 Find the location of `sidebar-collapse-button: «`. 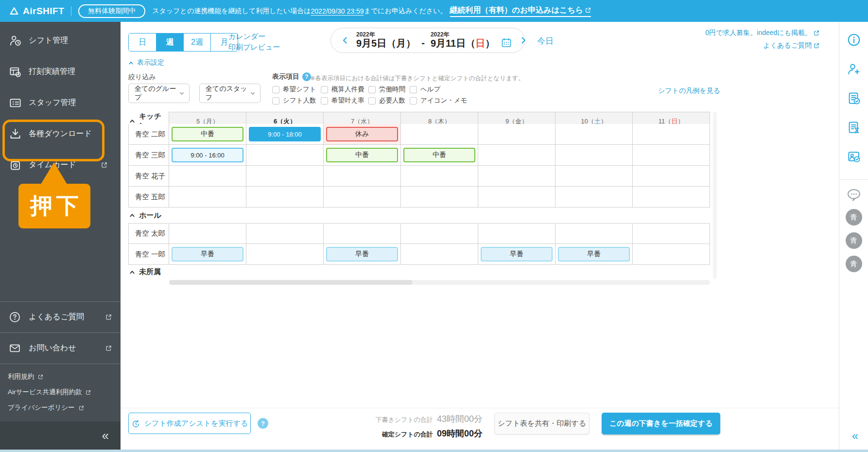

sidebar-collapse-button: « is located at coordinates (105, 435).